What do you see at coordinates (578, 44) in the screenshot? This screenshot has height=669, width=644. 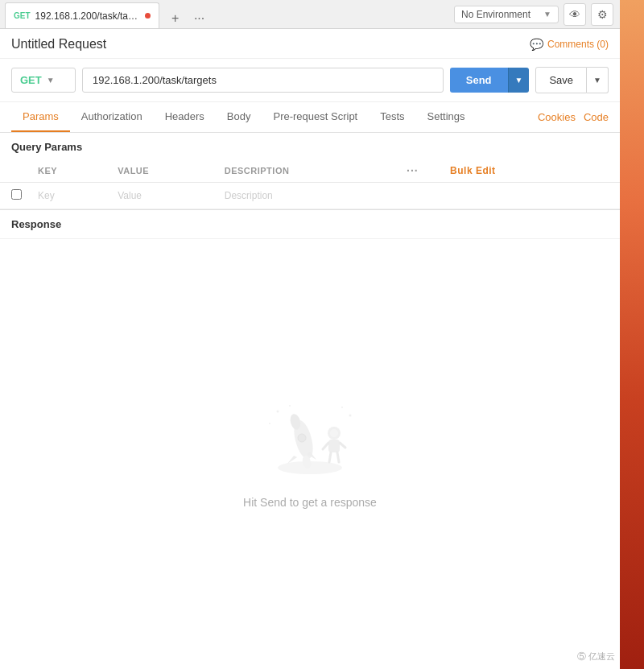 I see `comments-label: Comments (0)` at bounding box center [578, 44].